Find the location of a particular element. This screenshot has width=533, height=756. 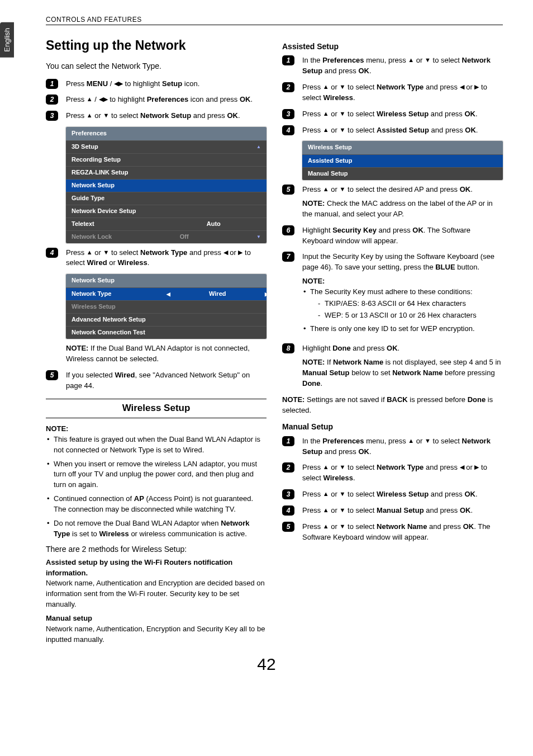

note-bullets: The Security Key must adhere to these co… is located at coordinates (402, 311).